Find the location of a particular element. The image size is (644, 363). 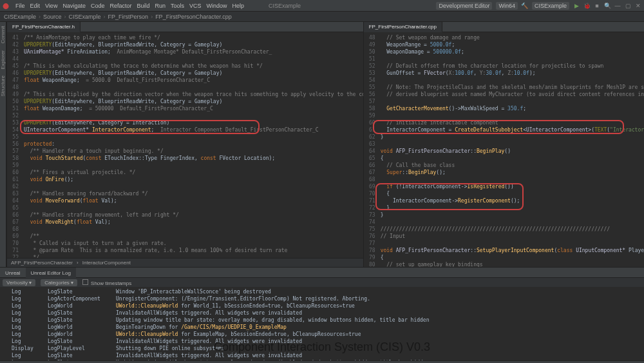

menu-vcs: VCS is located at coordinates (196, 6).